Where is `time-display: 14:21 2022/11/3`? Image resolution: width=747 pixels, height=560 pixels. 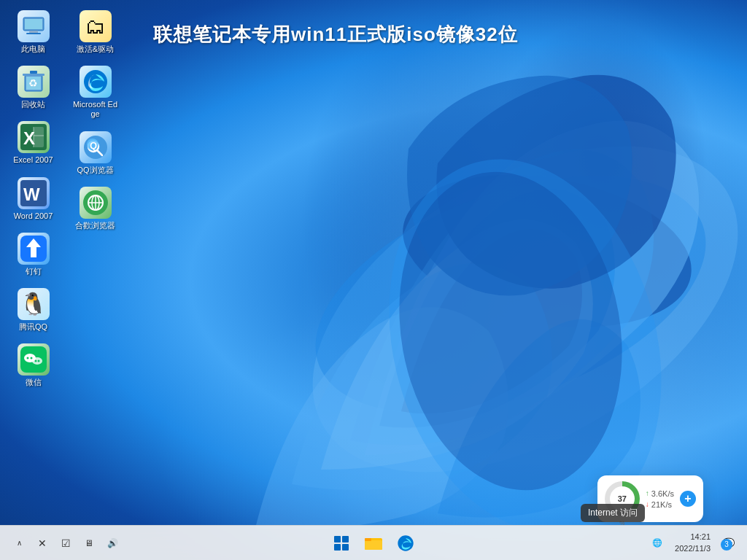 time-display: 14:21 2022/11/3 is located at coordinates (693, 542).